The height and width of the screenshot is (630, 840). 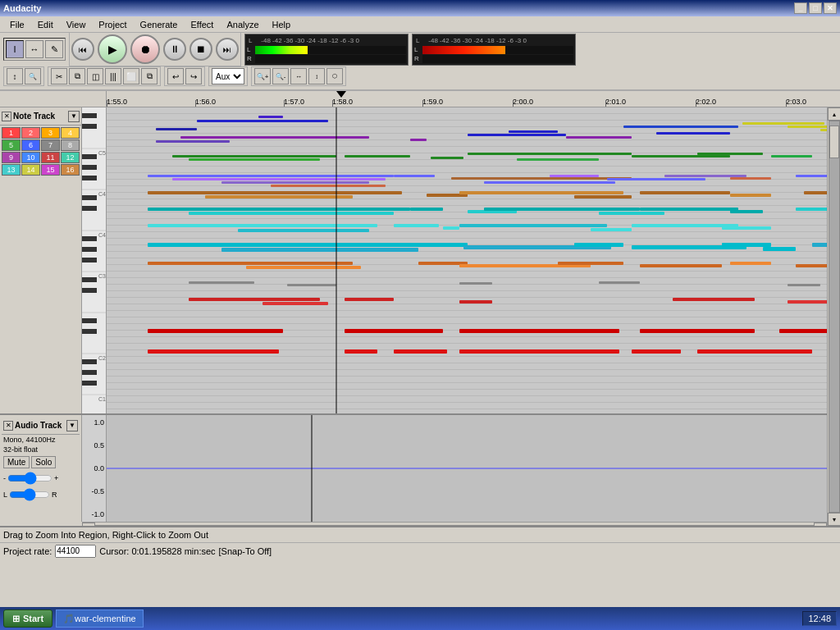 I want to click on menu-edit: Edit, so click(x=46, y=25).